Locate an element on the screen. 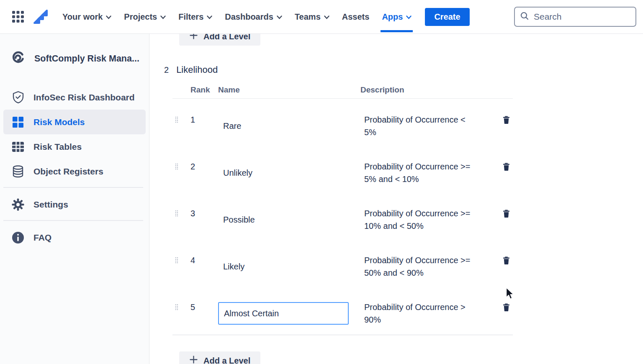  nav-label: Assets is located at coordinates (356, 17).